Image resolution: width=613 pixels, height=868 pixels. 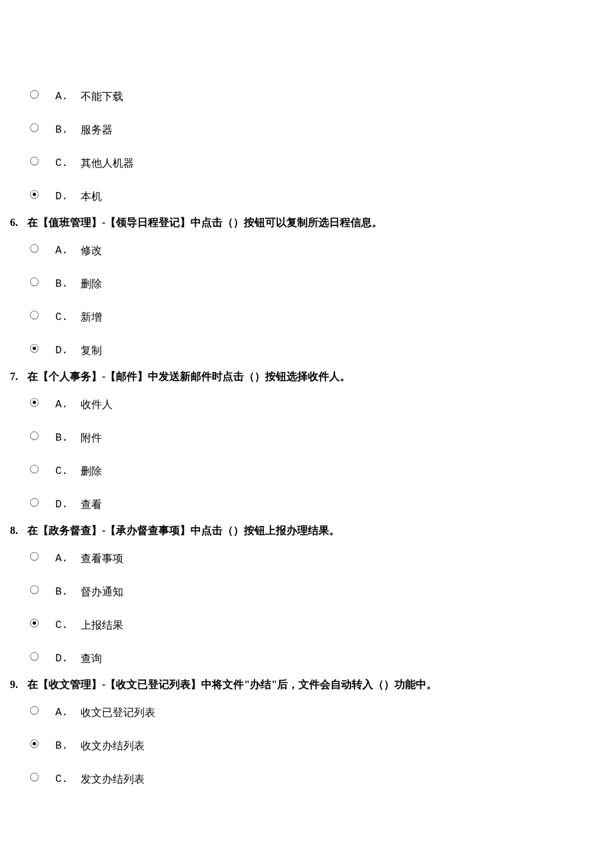 What do you see at coordinates (19, 223) in the screenshot?
I see `question-number: 6.` at bounding box center [19, 223].